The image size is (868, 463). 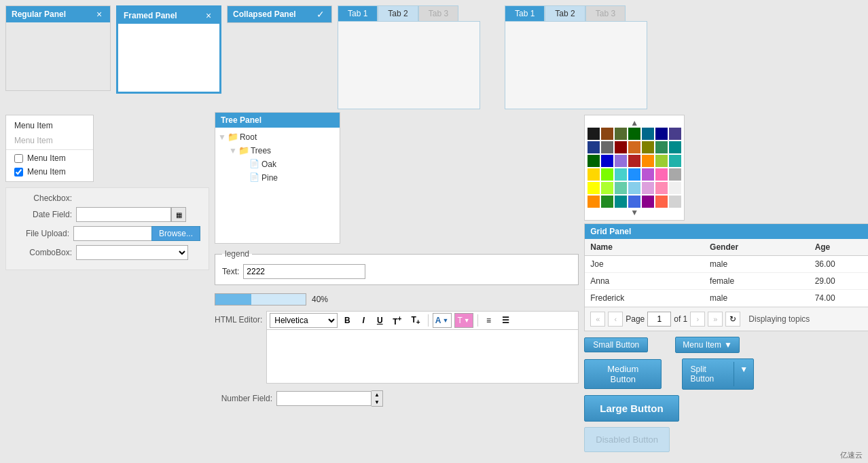 I want to click on align-btn: ≡, so click(x=489, y=320).